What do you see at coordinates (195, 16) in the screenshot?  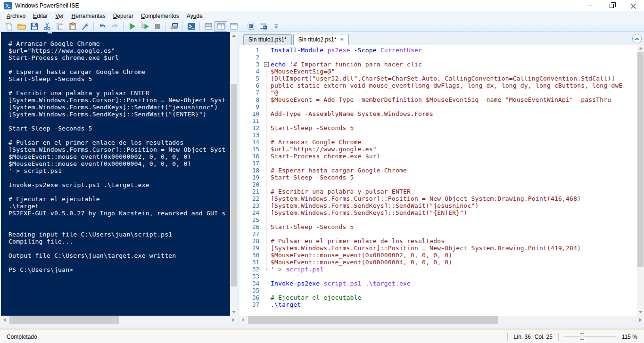 I see `menu-ayuda: Ayuda` at bounding box center [195, 16].